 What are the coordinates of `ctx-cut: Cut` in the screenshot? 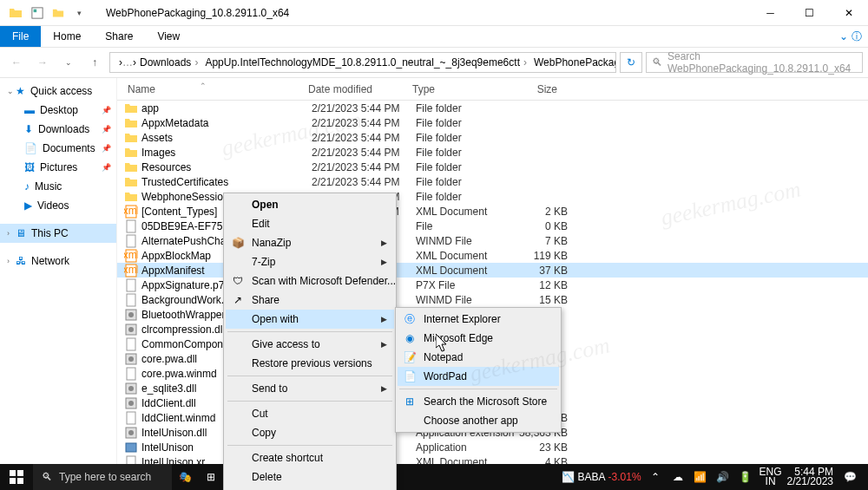 It's located at (310, 414).